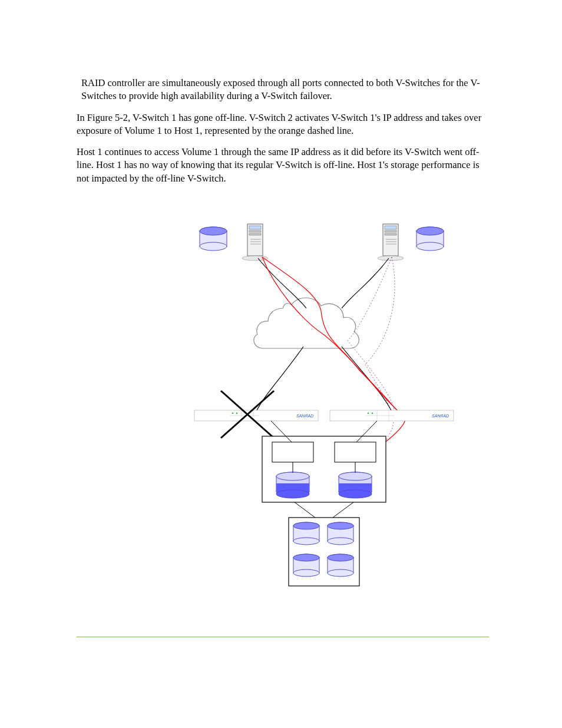 This screenshot has width=562, height=728. Describe the element at coordinates (324, 462) in the screenshot. I see `raid-controller-icon` at that location.